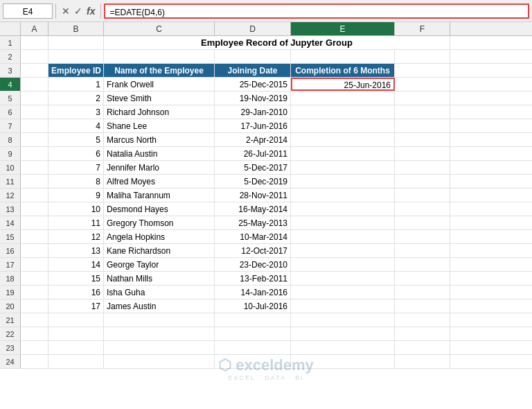 The image size is (532, 409). I want to click on cell-c3: Name of the Employee, so click(159, 71).